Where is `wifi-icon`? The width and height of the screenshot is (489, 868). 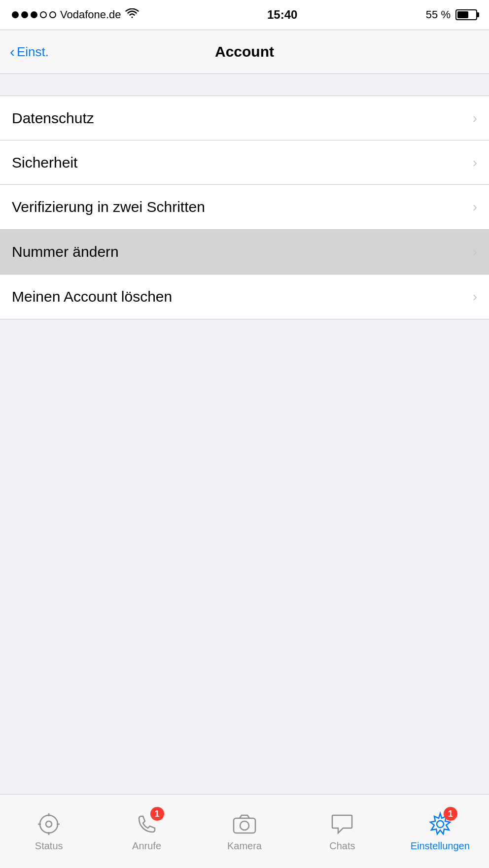 wifi-icon is located at coordinates (132, 15).